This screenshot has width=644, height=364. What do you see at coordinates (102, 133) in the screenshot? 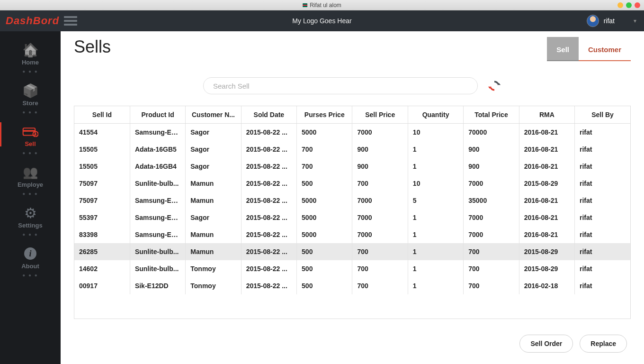
I see `table-cell: 41554` at bounding box center [102, 133].